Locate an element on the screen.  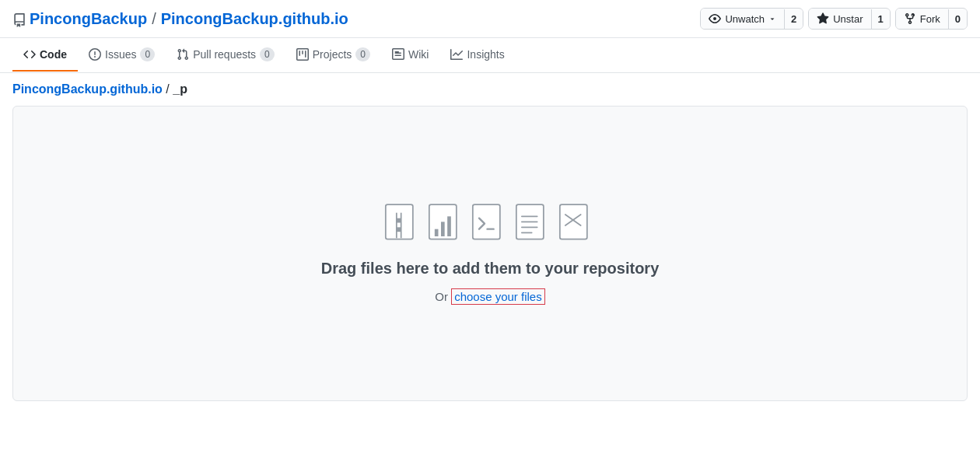
fork-button: Fork is located at coordinates (922, 19).